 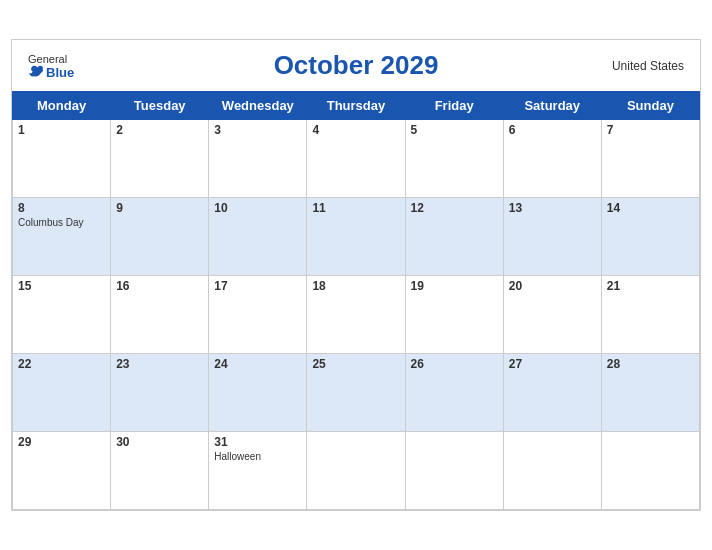 I want to click on day-number: 17, so click(x=258, y=286).